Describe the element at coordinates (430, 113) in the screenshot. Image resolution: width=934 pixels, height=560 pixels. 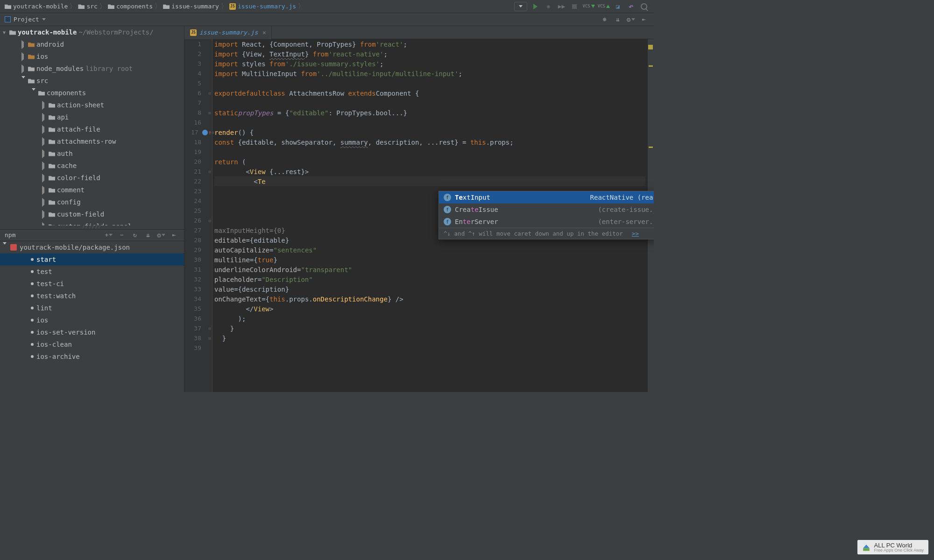
I see `code-line: static propTypes = {"editable": PropType…` at that location.